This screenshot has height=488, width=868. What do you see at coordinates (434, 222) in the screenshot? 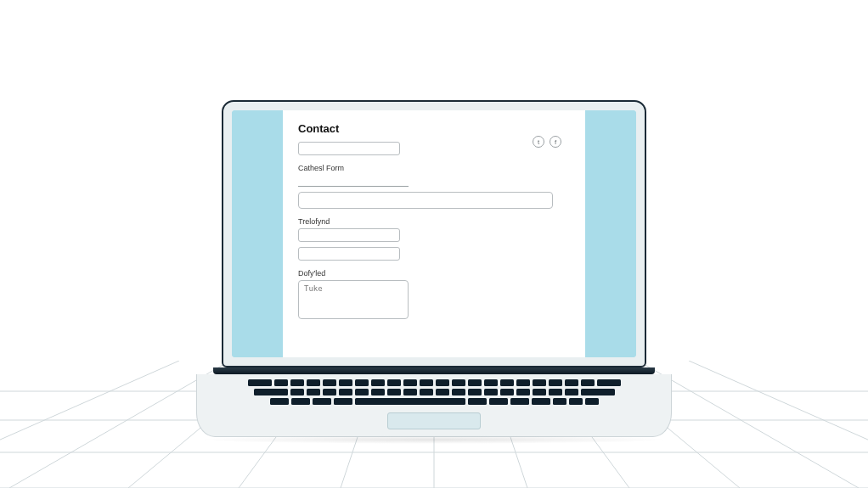
I see `section-label-3: Trelofynd` at bounding box center [434, 222].